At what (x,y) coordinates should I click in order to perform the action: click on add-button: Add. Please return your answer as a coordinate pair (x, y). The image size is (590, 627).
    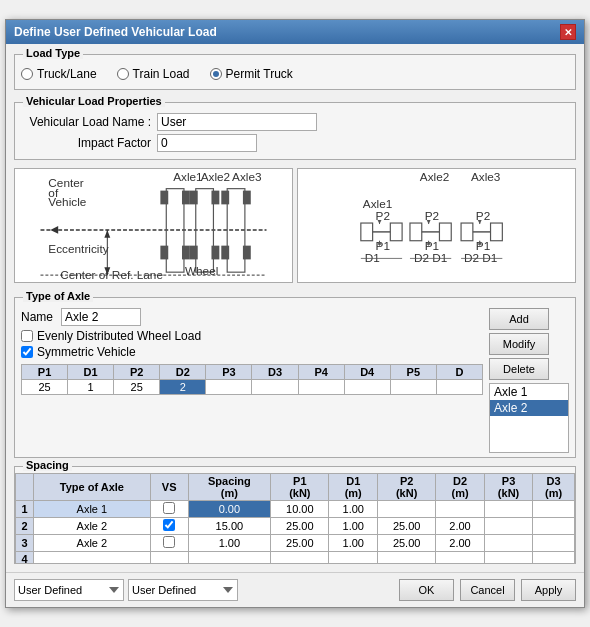
    Looking at the image, I should click on (519, 319).